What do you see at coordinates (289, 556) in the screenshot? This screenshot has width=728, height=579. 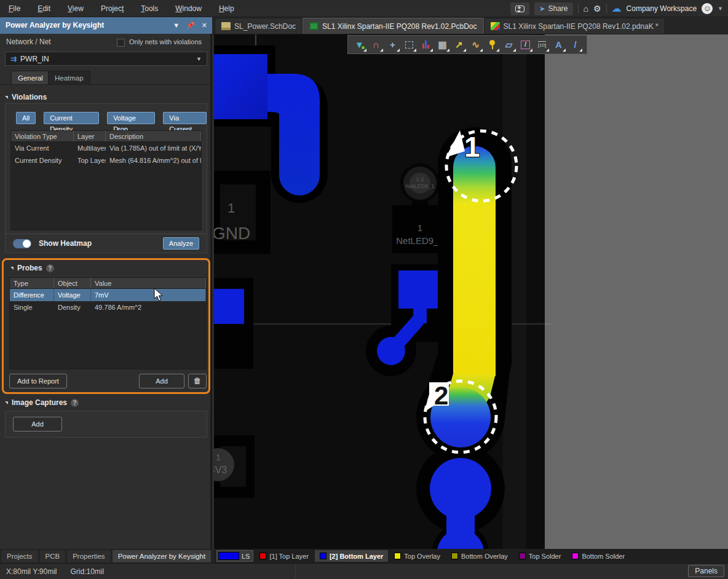 I see `layer-tab-label: [1] Top Layer` at bounding box center [289, 556].